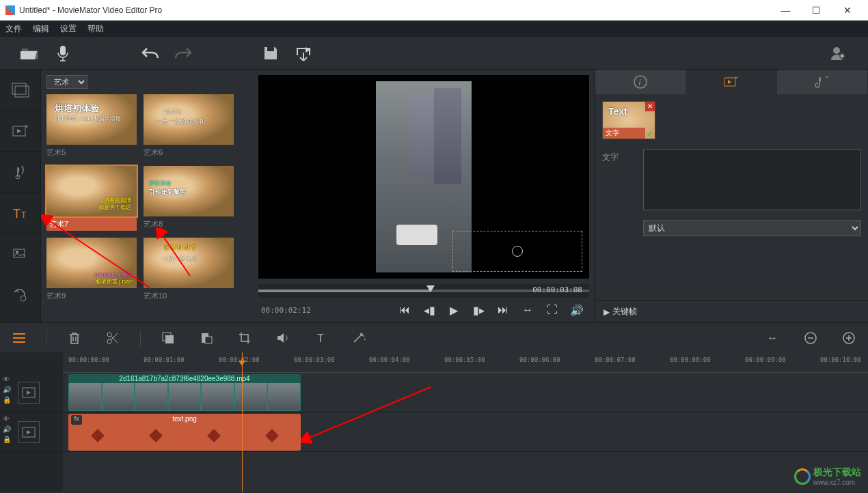  I want to click on goto-start-button: ⏮, so click(405, 310).